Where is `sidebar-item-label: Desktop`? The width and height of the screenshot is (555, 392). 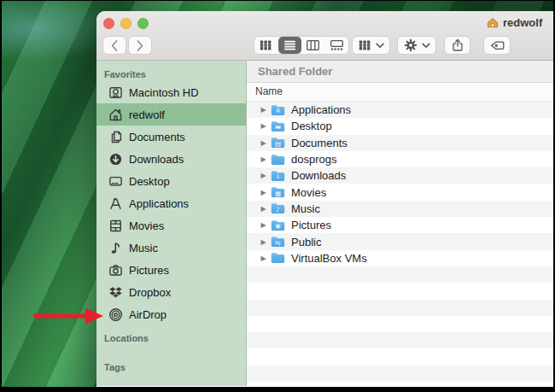
sidebar-item-label: Desktop is located at coordinates (149, 181).